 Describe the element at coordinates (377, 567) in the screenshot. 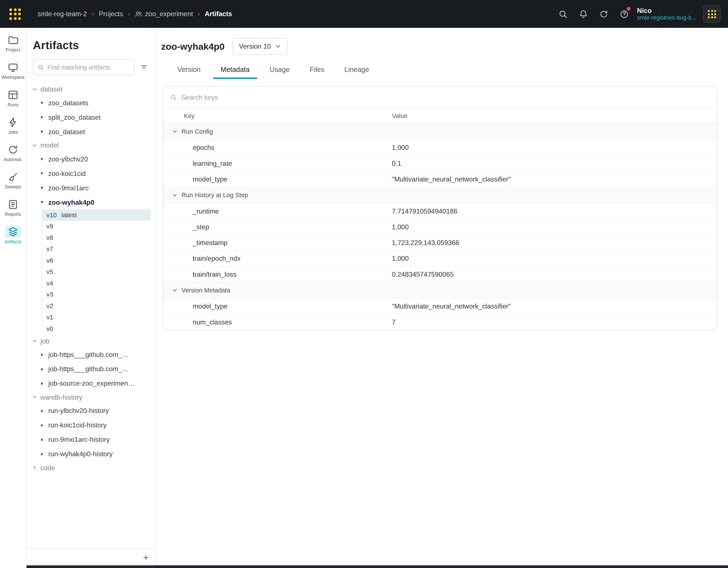

I see `bottom-bar` at that location.